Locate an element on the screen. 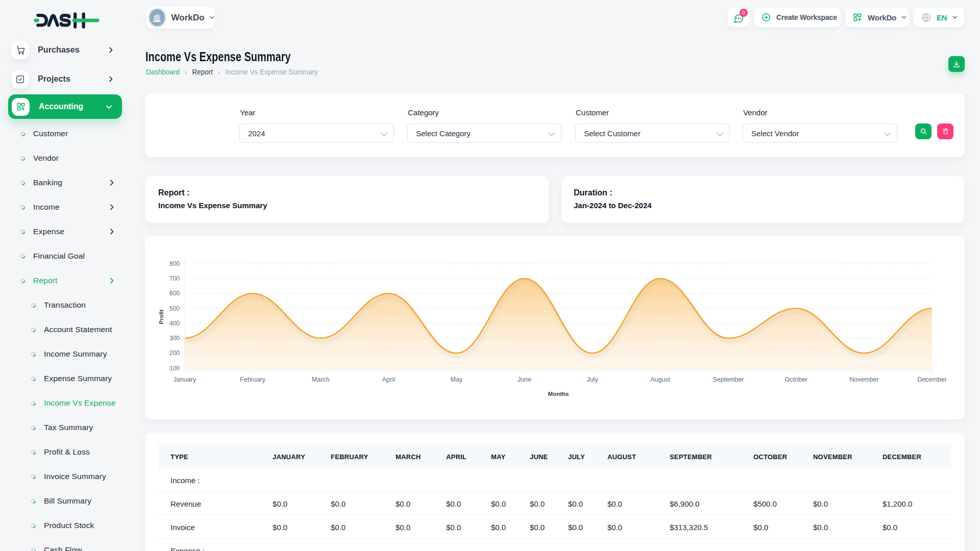  svg-text: September is located at coordinates (728, 380).